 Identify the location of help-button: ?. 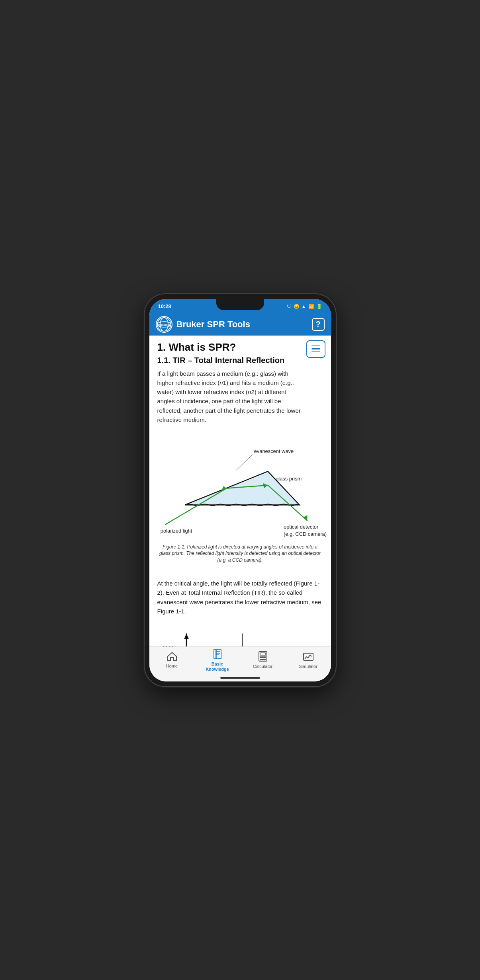
(318, 324).